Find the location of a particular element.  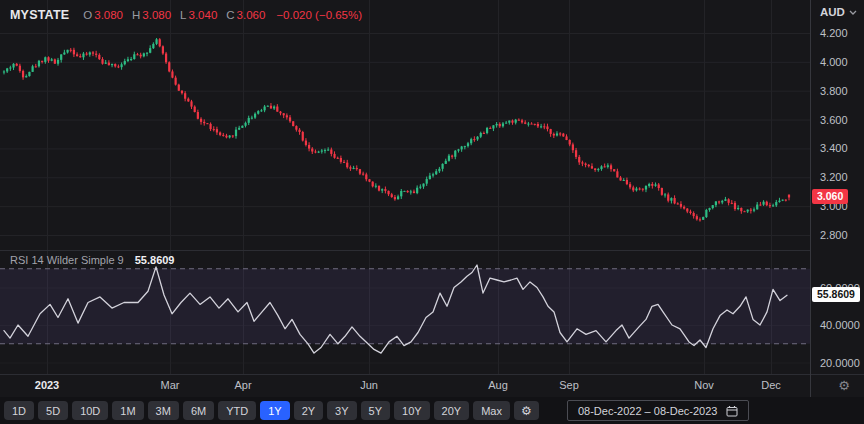

time-tick-aug: Aug is located at coordinates (498, 385).